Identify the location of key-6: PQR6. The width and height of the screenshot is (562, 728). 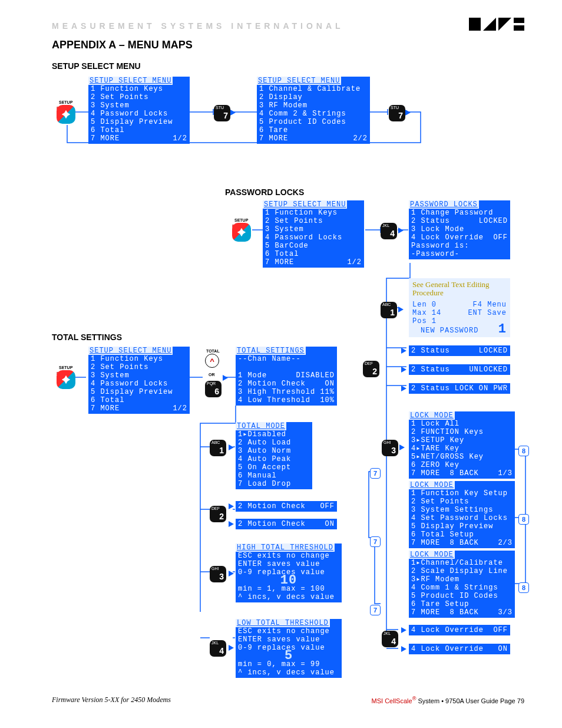
(213, 389).